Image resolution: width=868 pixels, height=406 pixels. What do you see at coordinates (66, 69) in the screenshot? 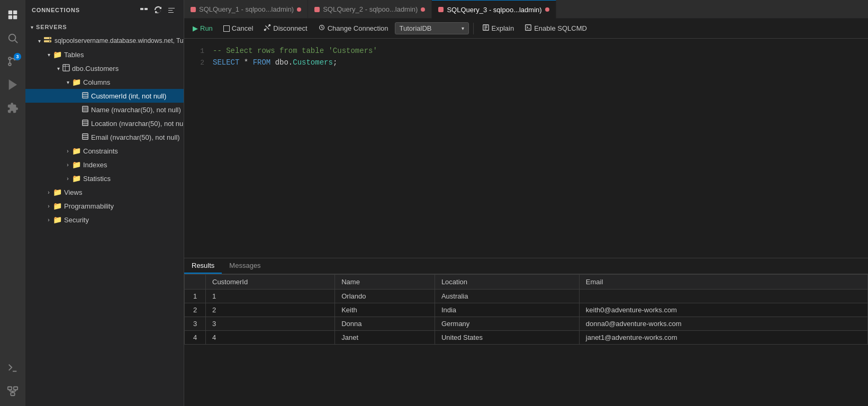
I see `table-icon` at bounding box center [66, 69].